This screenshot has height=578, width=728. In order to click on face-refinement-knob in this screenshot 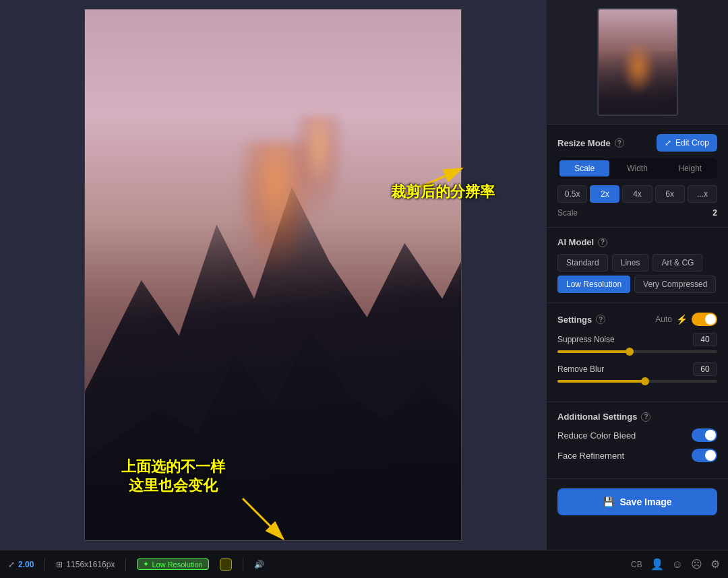, I will do `click(710, 455)`.